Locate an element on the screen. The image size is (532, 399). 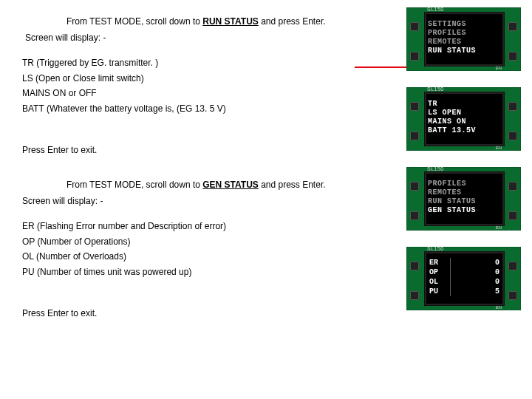
run-display-line: Screen will display: - is located at coordinates (185, 38).